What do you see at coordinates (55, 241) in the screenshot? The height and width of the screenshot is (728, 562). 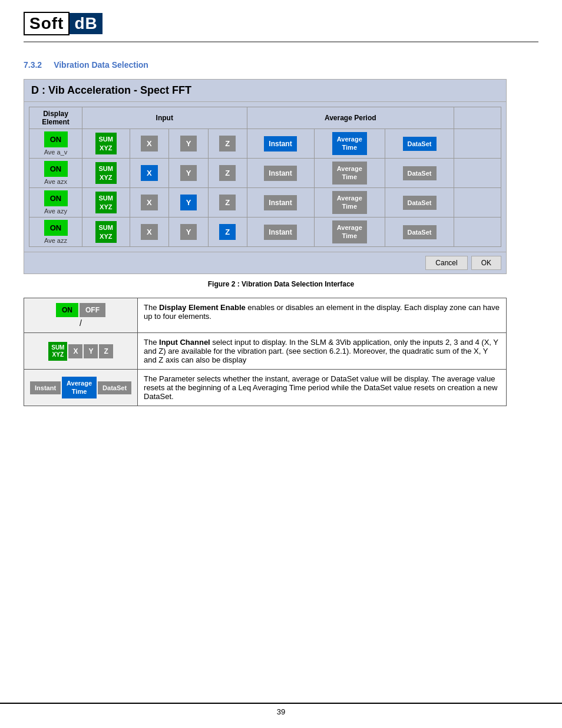 I see `row-label-3: Ave azz` at bounding box center [55, 241].